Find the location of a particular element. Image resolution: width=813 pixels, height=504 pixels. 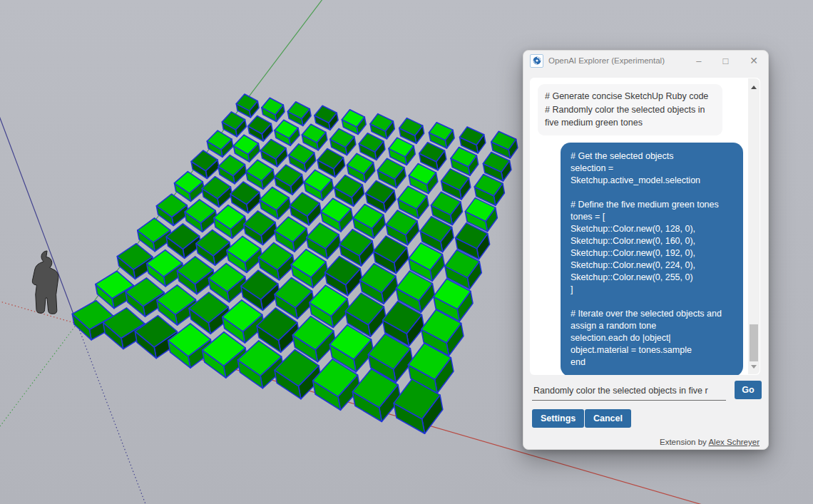

scroll-down-icon is located at coordinates (754, 366).